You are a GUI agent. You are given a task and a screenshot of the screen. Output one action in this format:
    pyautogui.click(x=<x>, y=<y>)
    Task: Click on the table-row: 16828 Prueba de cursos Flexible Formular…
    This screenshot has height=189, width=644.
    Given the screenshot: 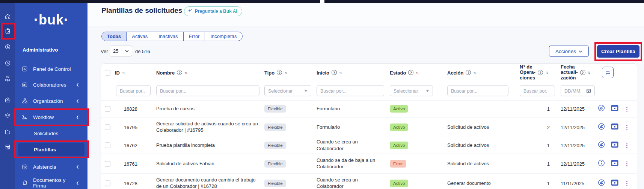 What is the action you would take?
    pyautogui.click(x=369, y=108)
    